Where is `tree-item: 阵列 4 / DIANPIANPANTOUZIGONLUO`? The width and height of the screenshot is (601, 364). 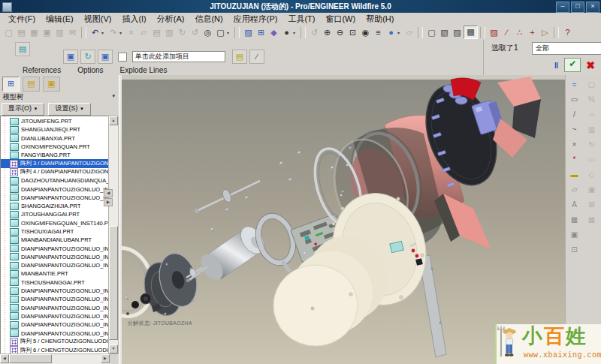
tree-item: 阵列 4 / DIANPIANPANTOUZIGONLUO is located at coordinates (56, 173).